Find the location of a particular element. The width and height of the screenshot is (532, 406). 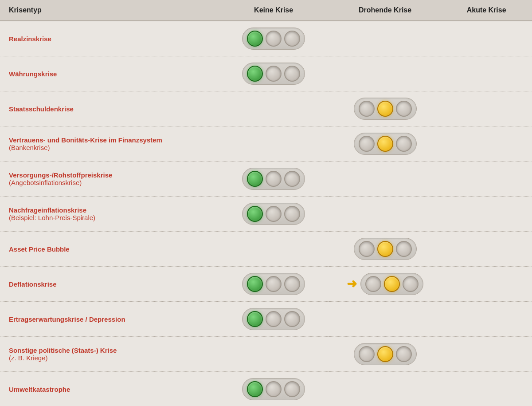

table-row: Sonstige politische (Staats-) Krise(z. B… is located at coordinates (266, 354).